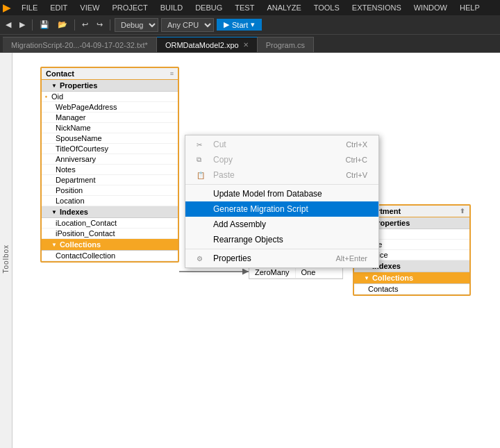 This screenshot has width=500, height=448. What do you see at coordinates (250, 44) in the screenshot?
I see `tab-bar: MigrationScript-20...-04-09-17-02-32.txt…` at bounding box center [250, 44].